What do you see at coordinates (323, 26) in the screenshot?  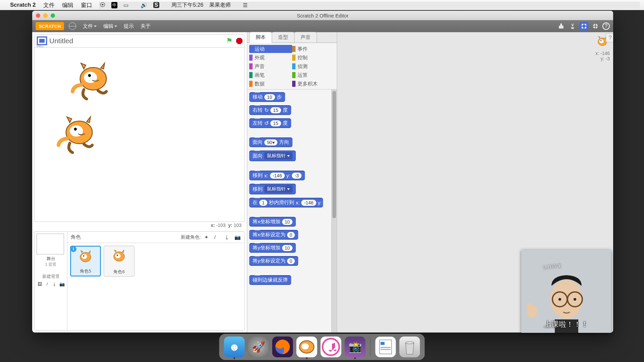 I see `scratch-toolbar: SCRATCH 文件 编辑 提示 关于 ?` at bounding box center [323, 26].